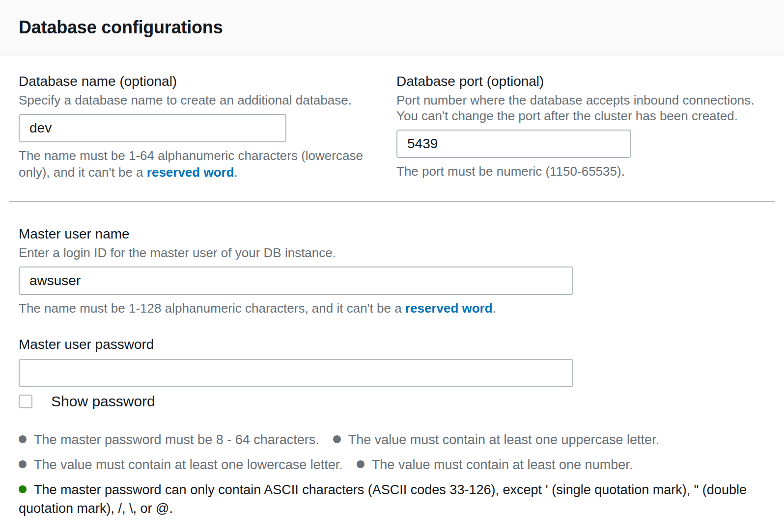  I want to click on master-user-name-input, so click(296, 281).